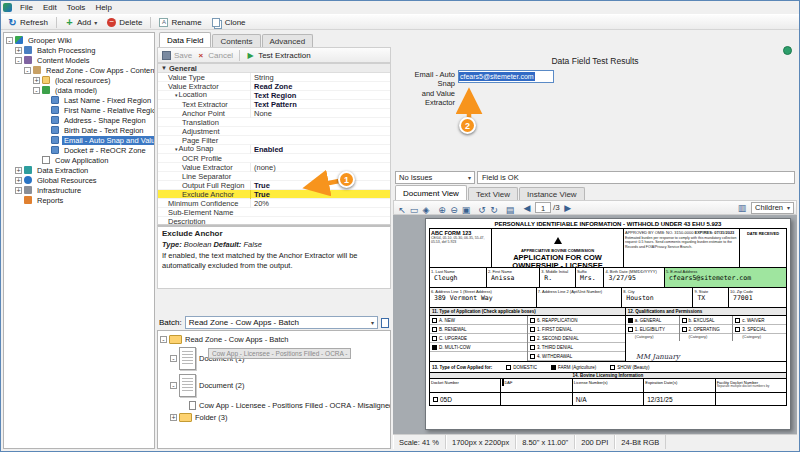  What do you see at coordinates (506, 76) in the screenshot?
I see `email-value-input: cfears5@sitemeter.com` at bounding box center [506, 76].